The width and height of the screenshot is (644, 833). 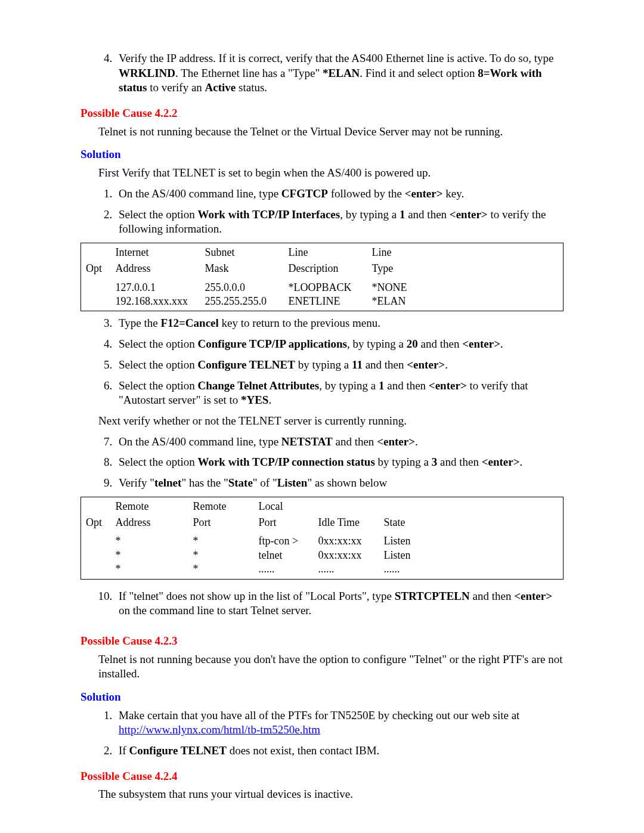 What do you see at coordinates (322, 642) in the screenshot?
I see `cause-423-heading: Possible Cause 4.2.3` at bounding box center [322, 642].